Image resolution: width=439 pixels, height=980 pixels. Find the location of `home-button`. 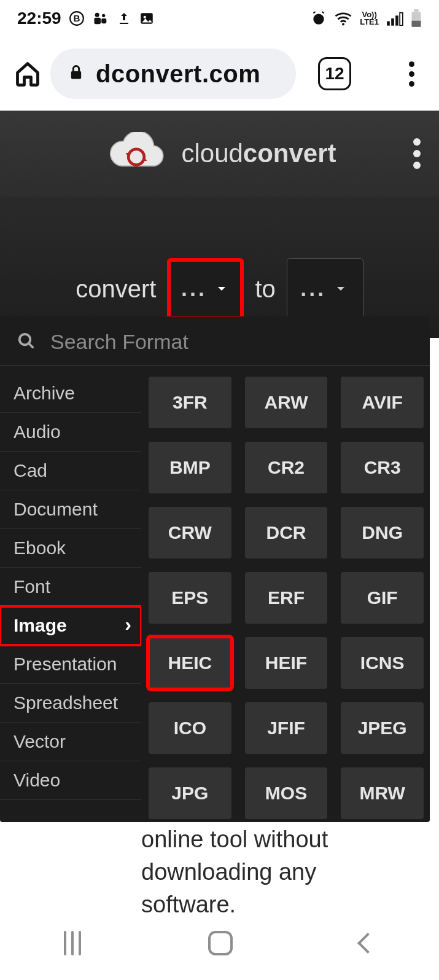

home-button is located at coordinates (28, 74).